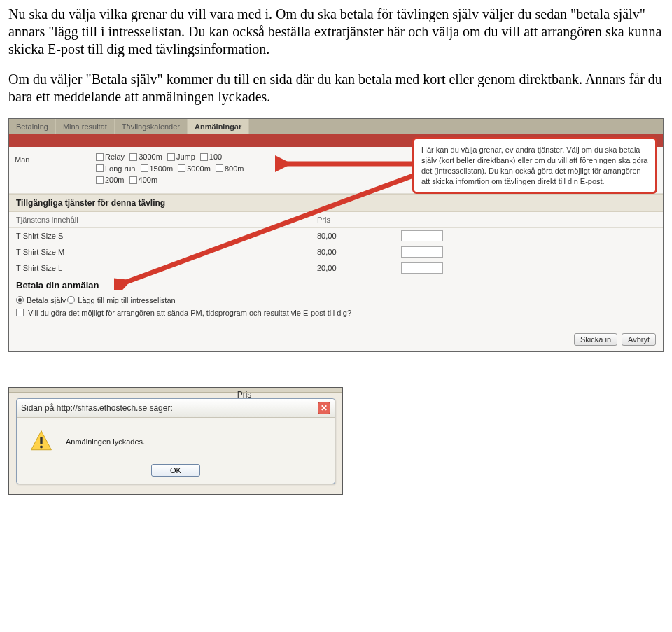 The width and height of the screenshot is (672, 632). What do you see at coordinates (186, 157) in the screenshot?
I see `event-label: Jump` at bounding box center [186, 157].